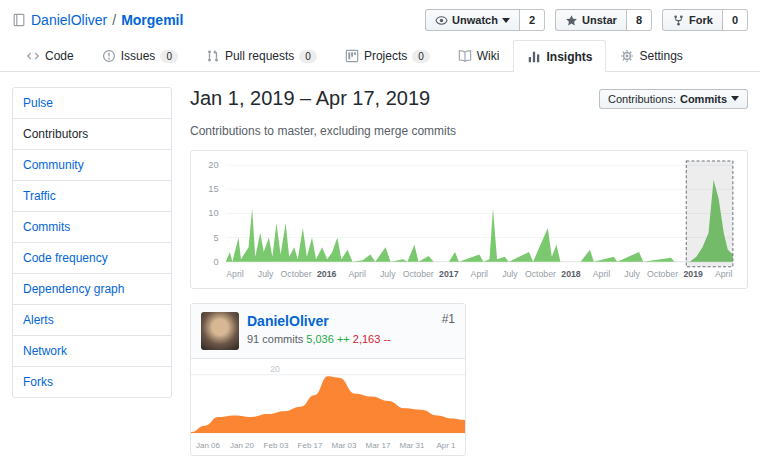 The width and height of the screenshot is (760, 464). What do you see at coordinates (586, 20) in the screenshot?
I see `repo-actions: Unwatch 2 Unstar 8 Fork 0` at bounding box center [586, 20].